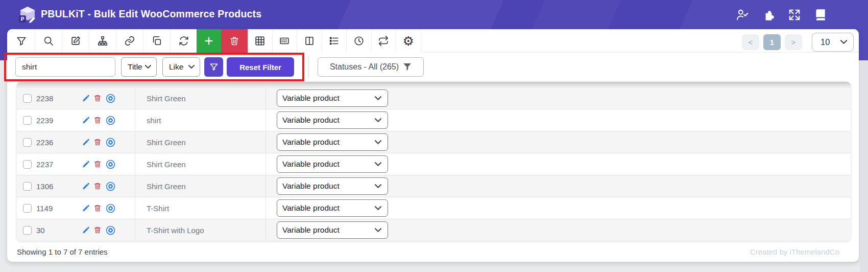 Image resolution: width=868 pixels, height=272 pixels. Describe the element at coordinates (49, 41) in the screenshot. I see `search-button` at that location.